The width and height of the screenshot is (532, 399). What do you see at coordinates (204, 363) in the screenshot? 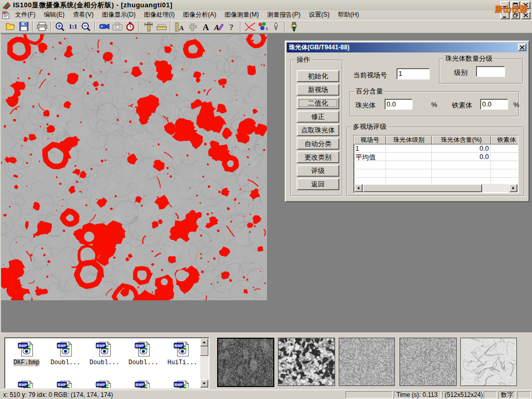
I see `file-list-scrollbar` at bounding box center [204, 363].